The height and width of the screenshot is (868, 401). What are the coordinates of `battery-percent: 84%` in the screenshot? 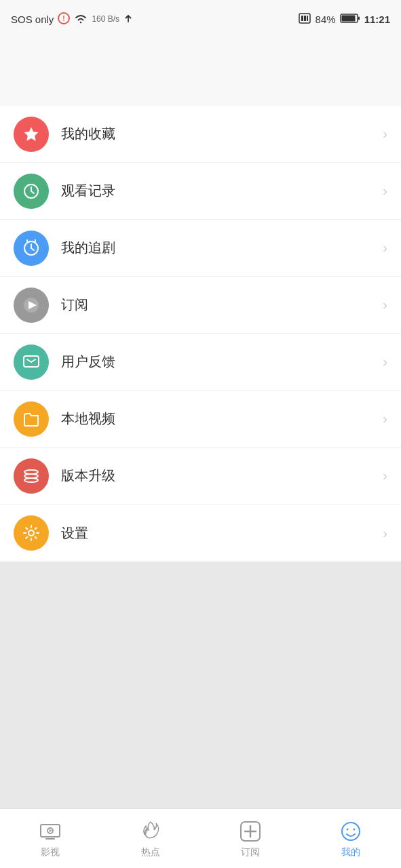 It's located at (326, 19).